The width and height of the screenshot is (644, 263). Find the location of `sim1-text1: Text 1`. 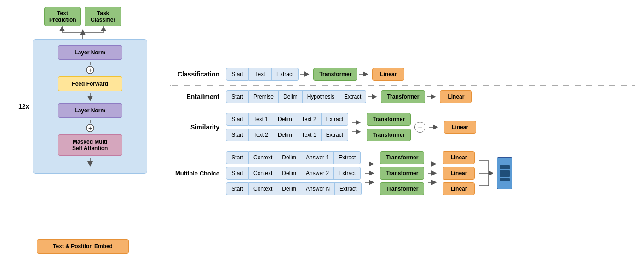

sim1-text1: Text 1 is located at coordinates (261, 119).